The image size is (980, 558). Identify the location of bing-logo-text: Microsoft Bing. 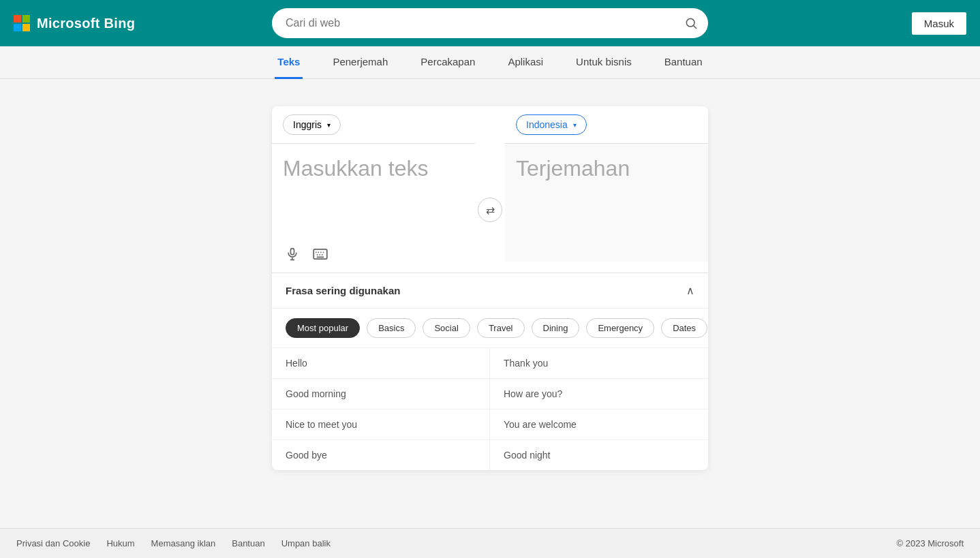
(86, 23).